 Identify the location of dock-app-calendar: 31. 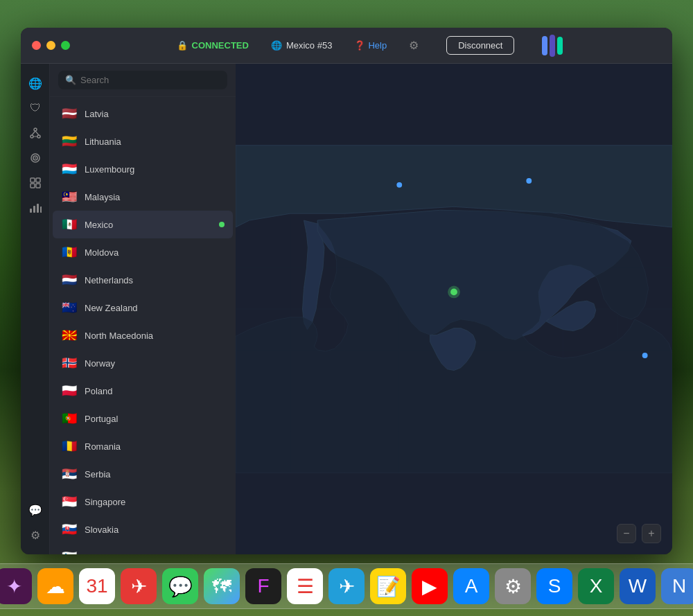
(97, 586).